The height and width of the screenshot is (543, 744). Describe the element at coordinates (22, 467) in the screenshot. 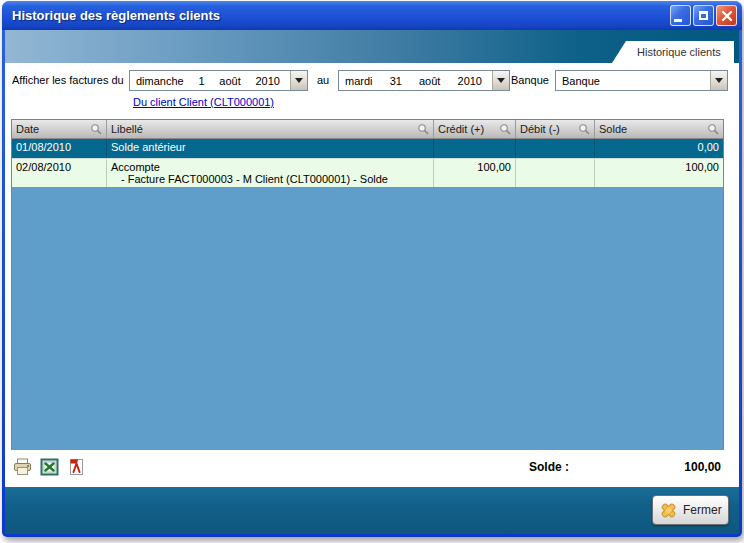

I see `print-icon` at that location.